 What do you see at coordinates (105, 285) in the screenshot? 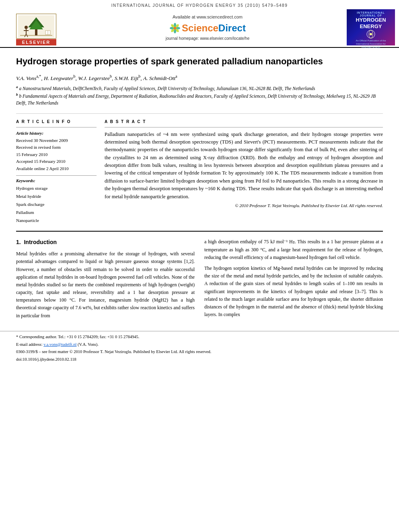
I see `body-col-left-text: Metal hydrides offer a promising alterna…` at bounding box center [105, 285].